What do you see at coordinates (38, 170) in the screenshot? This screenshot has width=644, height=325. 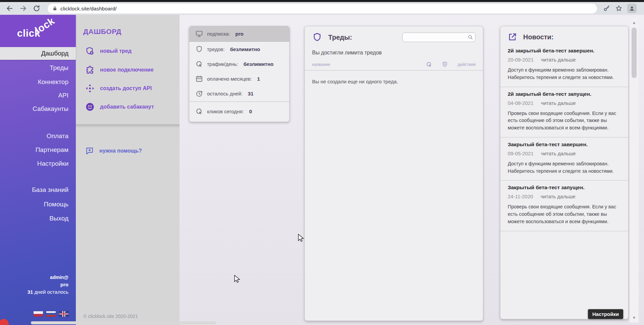 I see `sidebar: clicklock Дашборд Треды Коннектор API Са…` at bounding box center [38, 170].